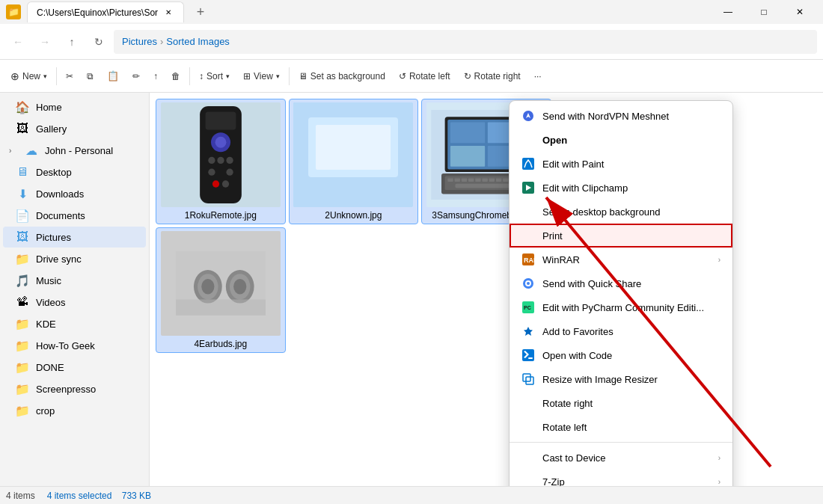 Image resolution: width=823 pixels, height=504 pixels. What do you see at coordinates (529, 260) in the screenshot?
I see `svg-text: RAR` at bounding box center [529, 260].